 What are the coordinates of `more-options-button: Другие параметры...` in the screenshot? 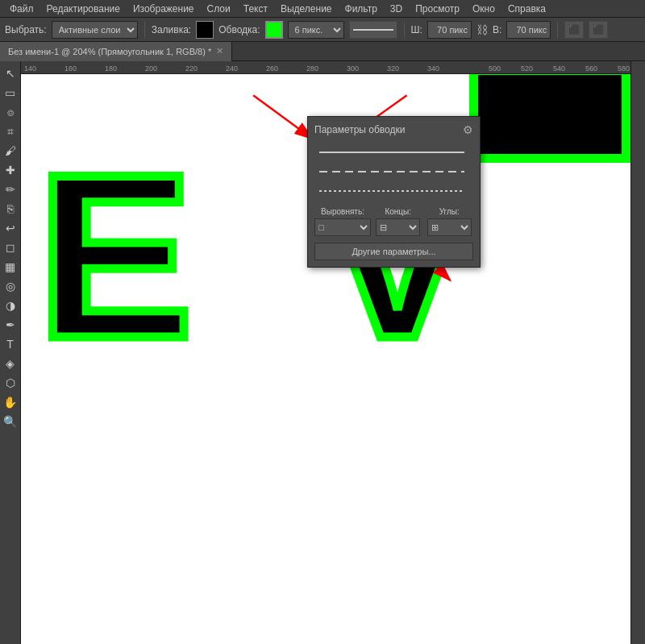 It's located at (393, 251).